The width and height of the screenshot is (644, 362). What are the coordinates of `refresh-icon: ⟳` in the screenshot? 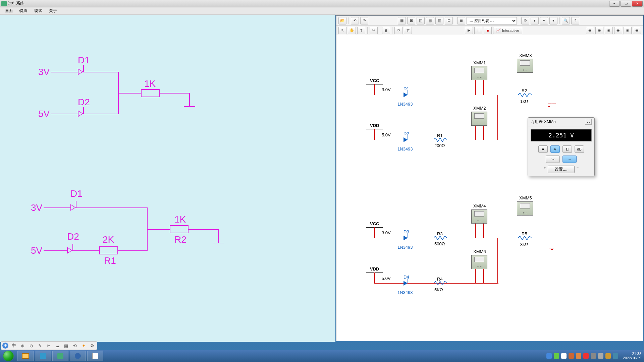 It's located at (525, 21).